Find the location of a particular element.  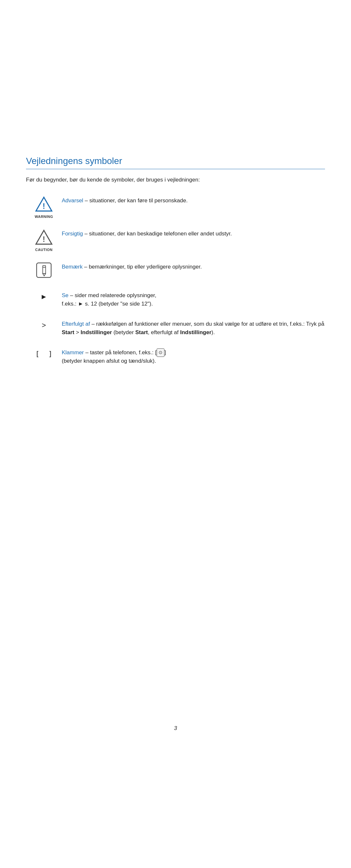

symbol-cell-see: ► is located at coordinates (44, 295).